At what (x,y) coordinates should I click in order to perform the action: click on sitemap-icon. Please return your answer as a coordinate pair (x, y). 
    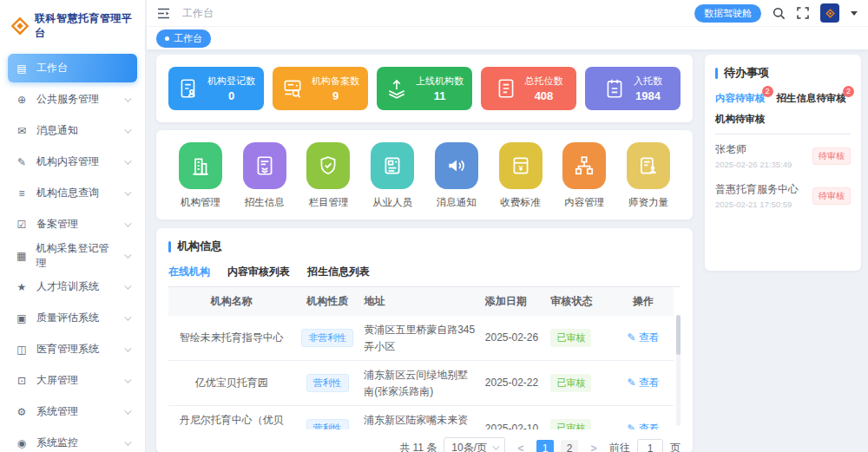
    Looking at the image, I should click on (584, 166).